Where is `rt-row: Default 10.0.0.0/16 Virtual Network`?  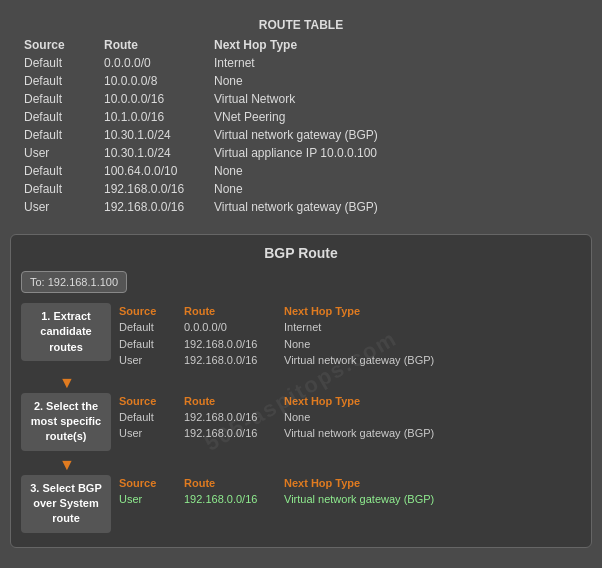 rt-row: Default 10.0.0.0/16 Virtual Network is located at coordinates (301, 99).